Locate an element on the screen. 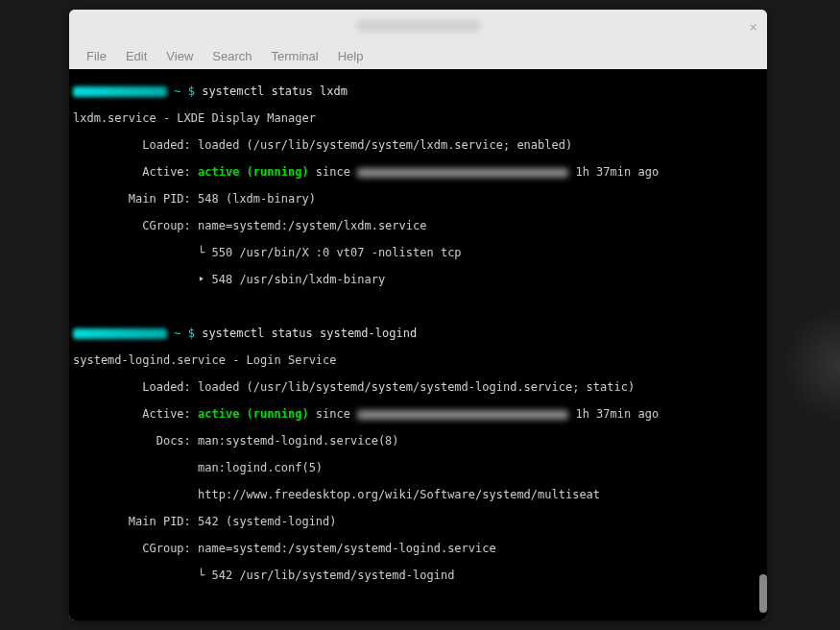 The image size is (840, 630). output-line: └ 542 /usr/lib/systemd/systemd-logind is located at coordinates (419, 575).